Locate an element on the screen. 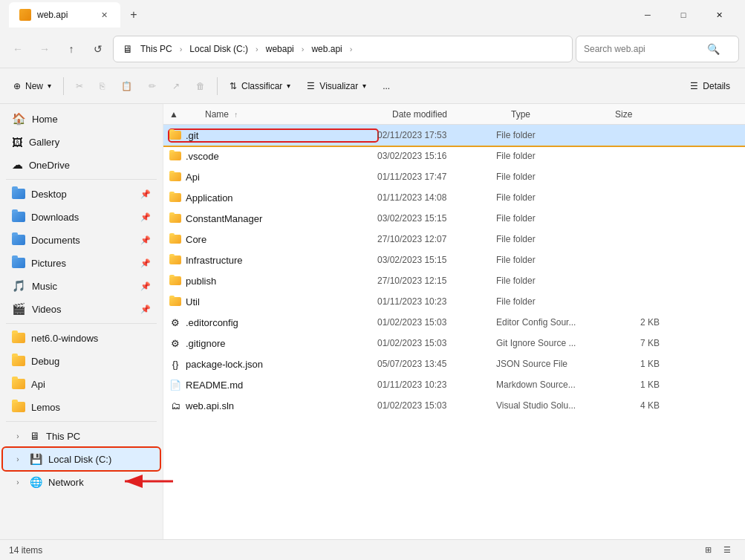 The image size is (745, 560). sidebar-label-network: Network is located at coordinates (66, 483).